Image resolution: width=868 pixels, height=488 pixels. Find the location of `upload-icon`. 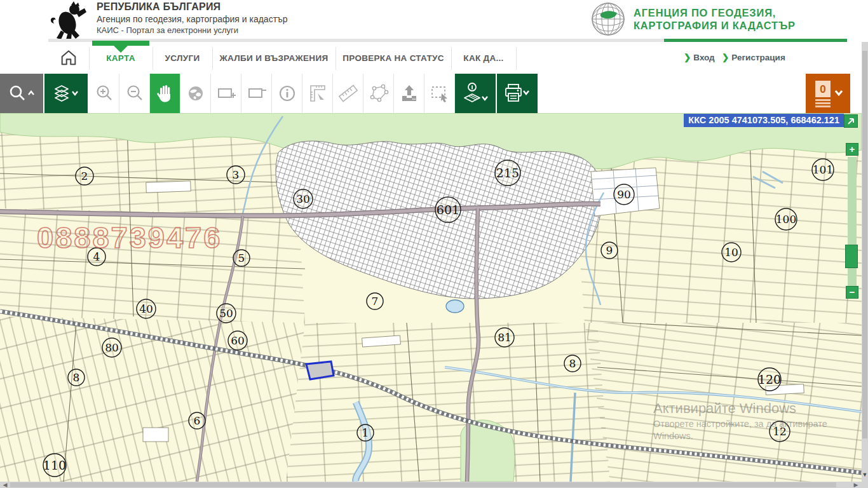

upload-icon is located at coordinates (409, 93).